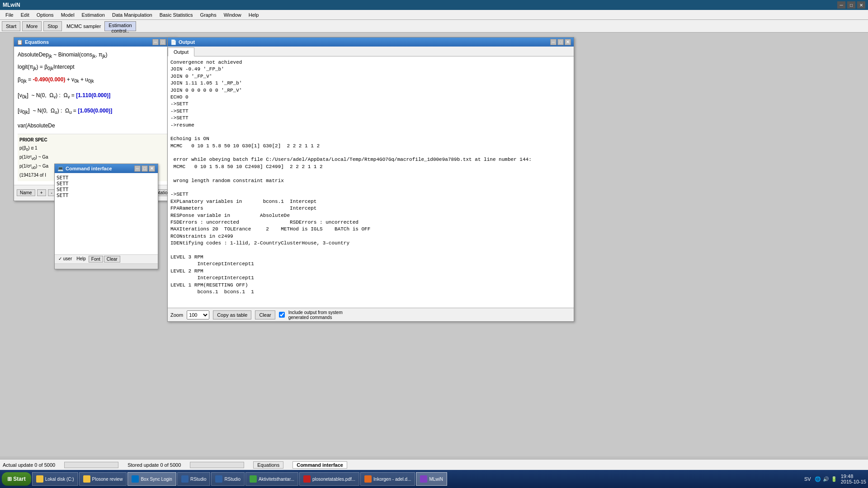  What do you see at coordinates (371, 52) in the screenshot?
I see `output-tabs: Output` at bounding box center [371, 52].